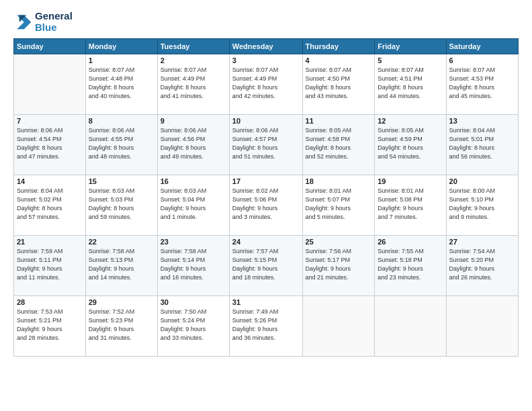 The image size is (532, 411). What do you see at coordinates (23, 22) in the screenshot?
I see `logo-icon` at bounding box center [23, 22].